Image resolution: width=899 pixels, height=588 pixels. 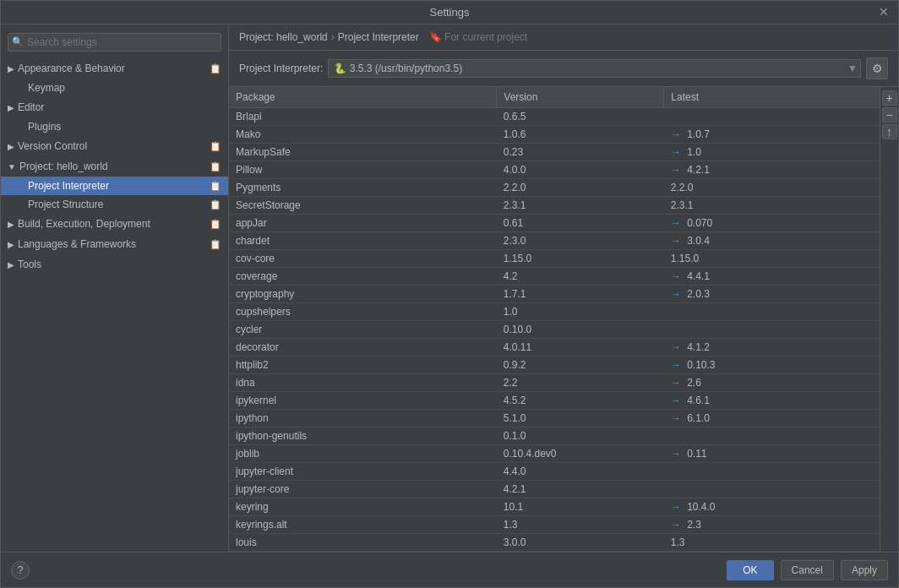 I want to click on table-row: coverage4.2→ 4.4.1, so click(x=564, y=277).